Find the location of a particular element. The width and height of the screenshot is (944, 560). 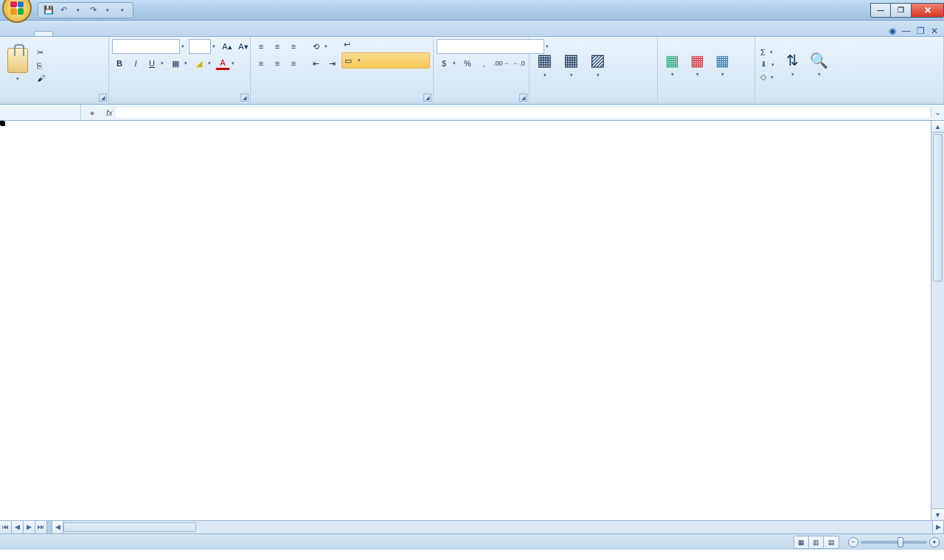

office-button is located at coordinates (17, 12).